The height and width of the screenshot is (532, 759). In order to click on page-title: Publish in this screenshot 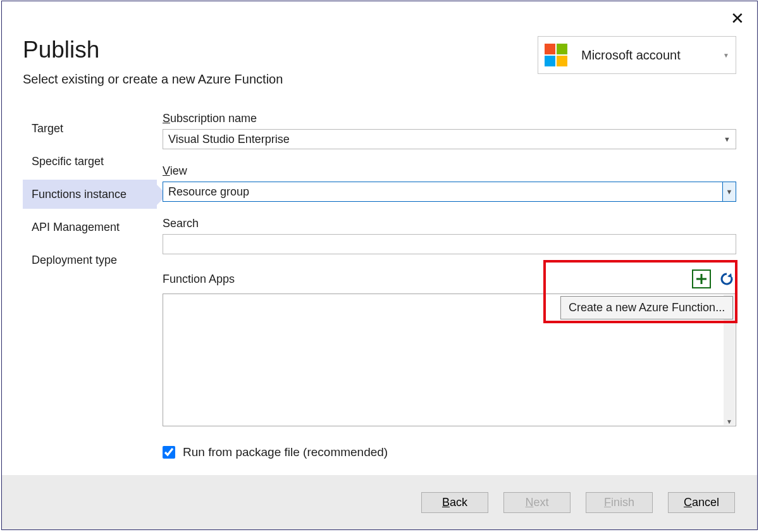, I will do `click(61, 50)`.